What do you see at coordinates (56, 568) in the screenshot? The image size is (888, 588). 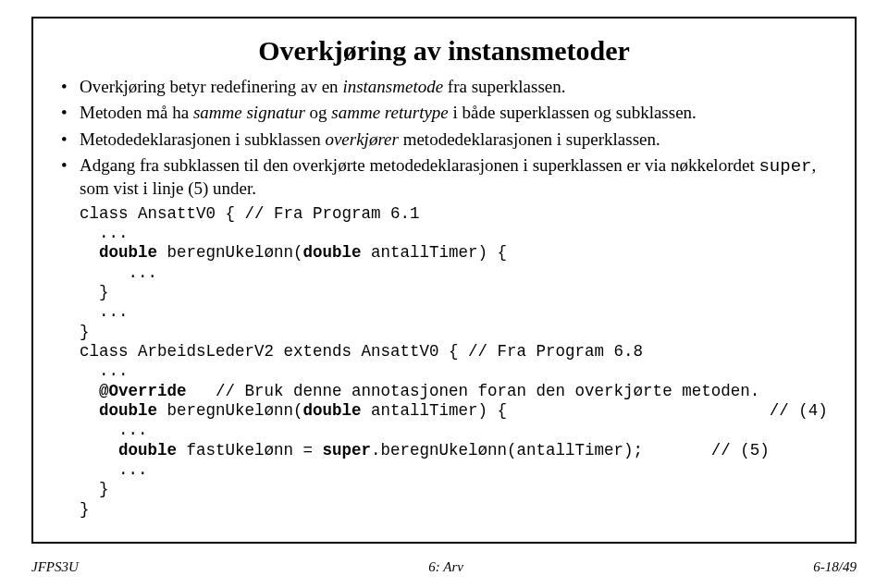 I see `footer-left: JFPS3U` at bounding box center [56, 568].